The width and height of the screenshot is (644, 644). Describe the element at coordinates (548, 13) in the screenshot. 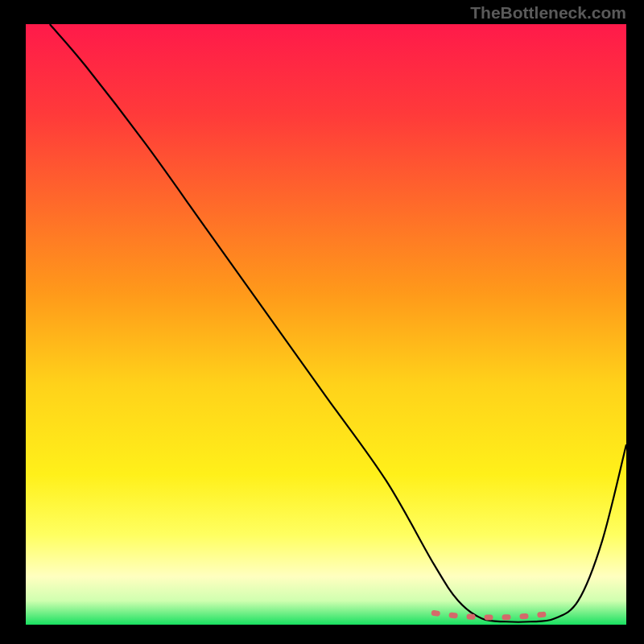

I see `watermark-text: TheBottleneck.com` at that location.